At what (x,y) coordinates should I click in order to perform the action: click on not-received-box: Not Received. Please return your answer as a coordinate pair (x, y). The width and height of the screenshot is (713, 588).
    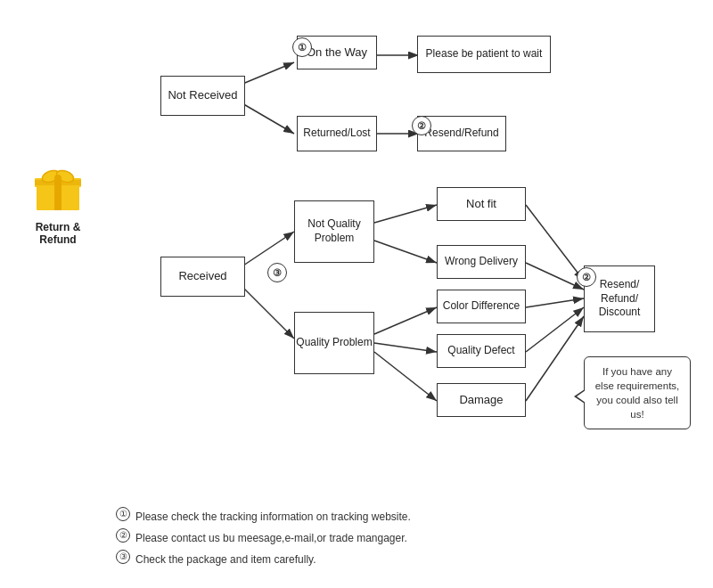
    Looking at the image, I should click on (203, 96).